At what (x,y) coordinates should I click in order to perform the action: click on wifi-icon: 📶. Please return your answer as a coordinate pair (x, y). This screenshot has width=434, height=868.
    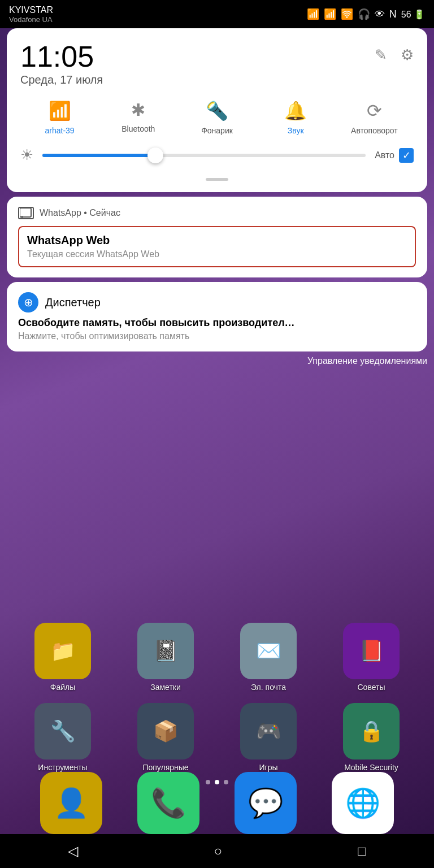
    Looking at the image, I should click on (60, 111).